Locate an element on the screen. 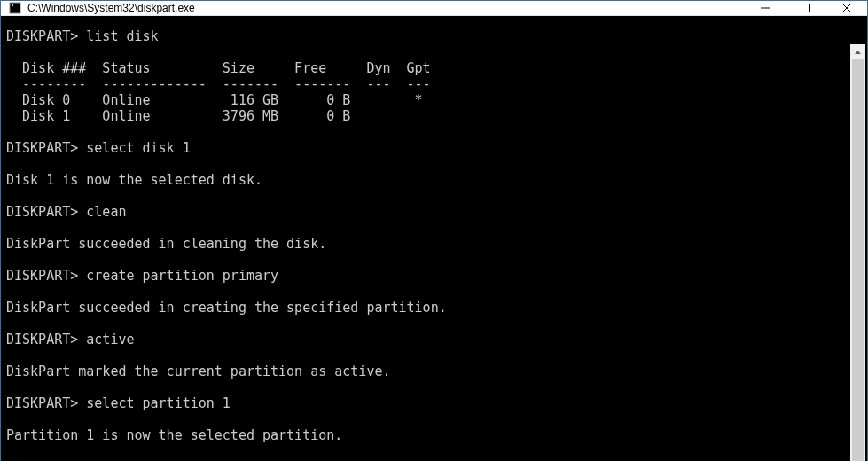 Image resolution: width=868 pixels, height=461 pixels. response-text: Disk 1 is now the selected disk. is located at coordinates (135, 180).